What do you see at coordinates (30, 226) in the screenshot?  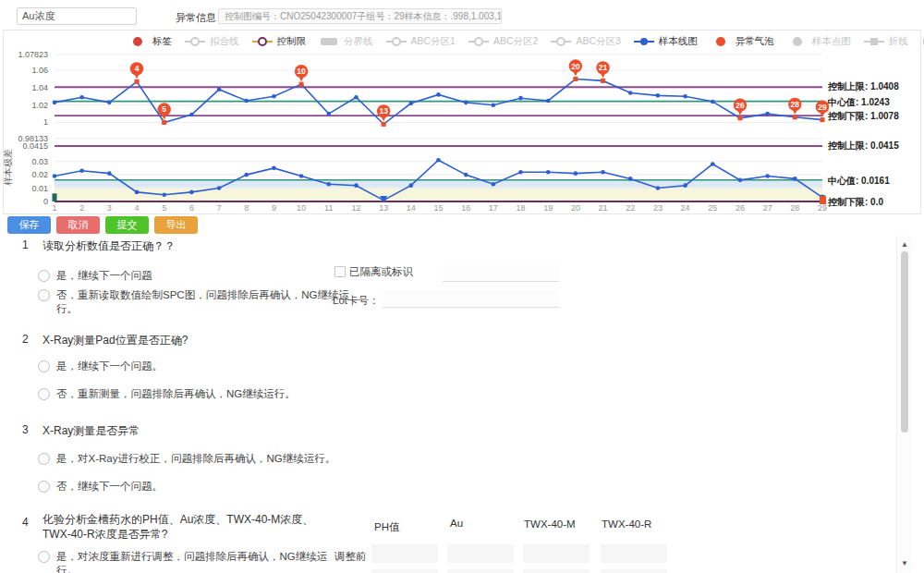 I see `save-button: 保存` at bounding box center [30, 226].